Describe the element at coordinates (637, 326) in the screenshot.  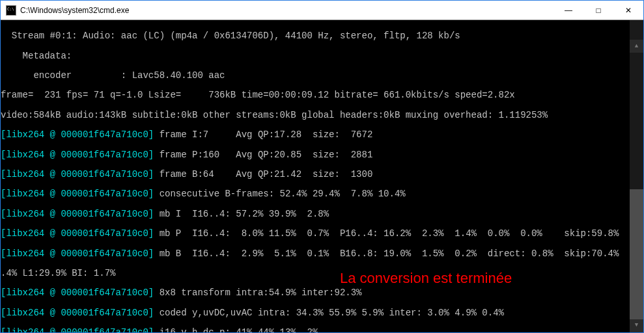
I see `scroll-down-button: ▼` at that location.